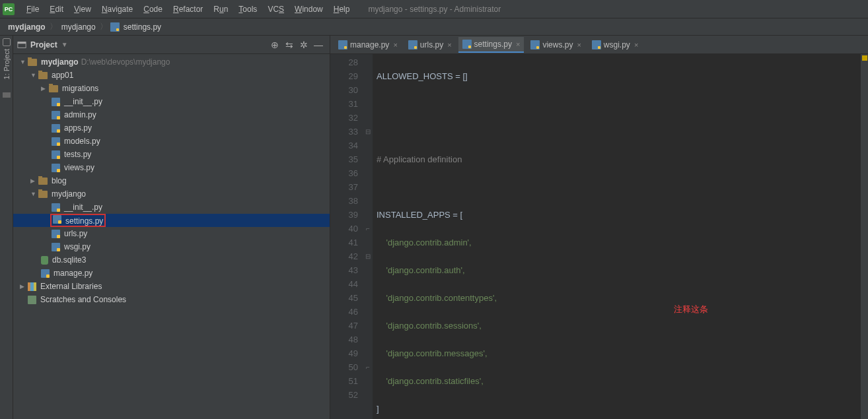 Image resolution: width=868 pixels, height=419 pixels. Describe the element at coordinates (172, 45) in the screenshot. I see `project-panel-header: Project ▼ ⊕ ⇆ ✲ —` at that location.